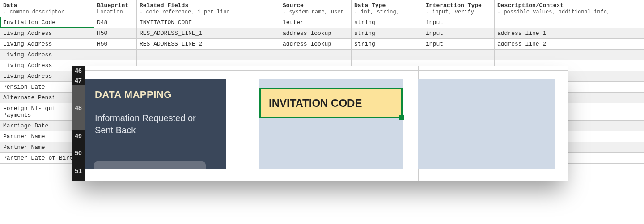  I want to click on cell-rel: RES_ADDRESS_LINE_1, so click(208, 34).